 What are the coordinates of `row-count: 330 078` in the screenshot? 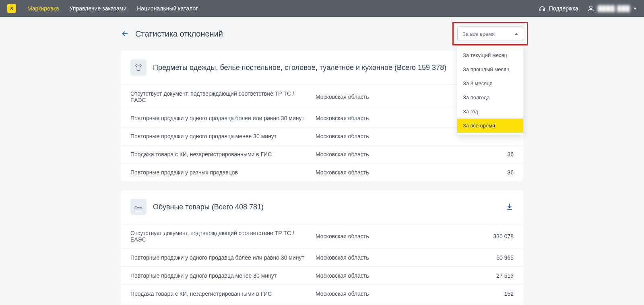 It's located at (489, 236).